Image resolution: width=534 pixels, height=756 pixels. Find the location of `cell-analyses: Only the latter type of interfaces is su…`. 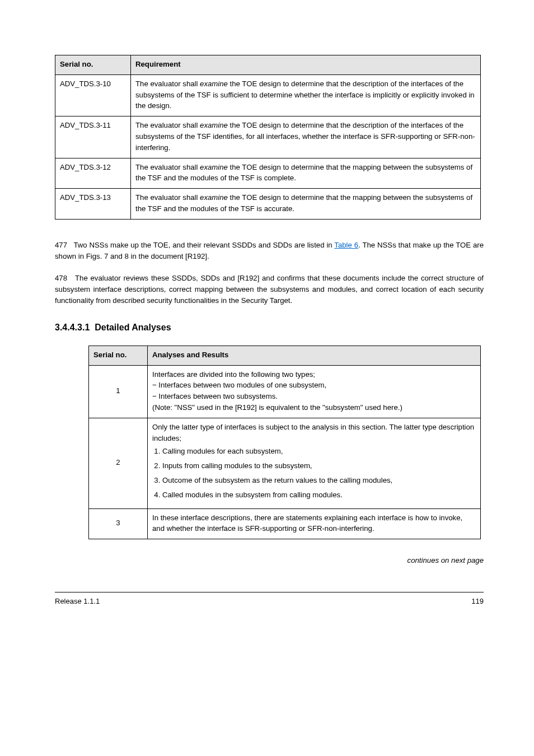

cell-analyses: Only the latter type of interfaces is su… is located at coordinates (315, 463).